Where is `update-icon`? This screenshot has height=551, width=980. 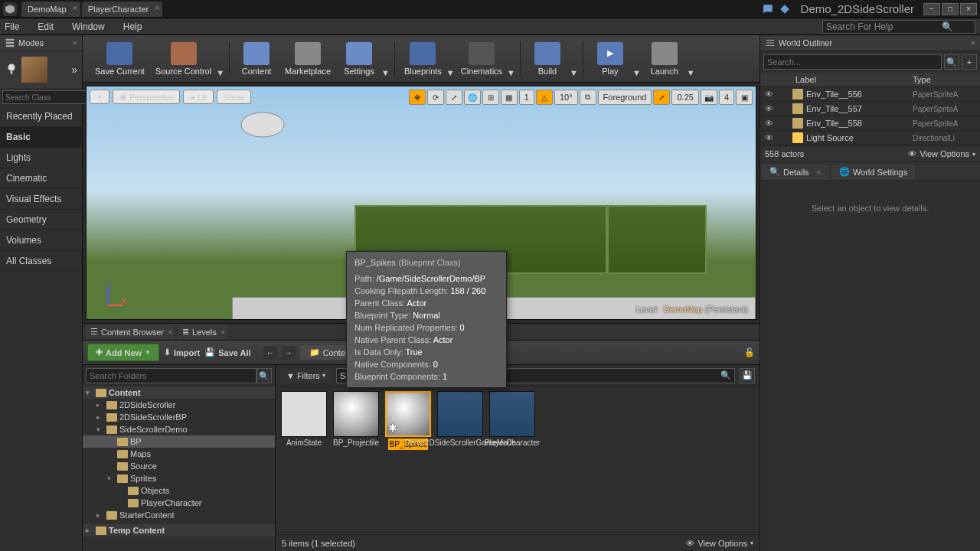 update-icon is located at coordinates (785, 9).